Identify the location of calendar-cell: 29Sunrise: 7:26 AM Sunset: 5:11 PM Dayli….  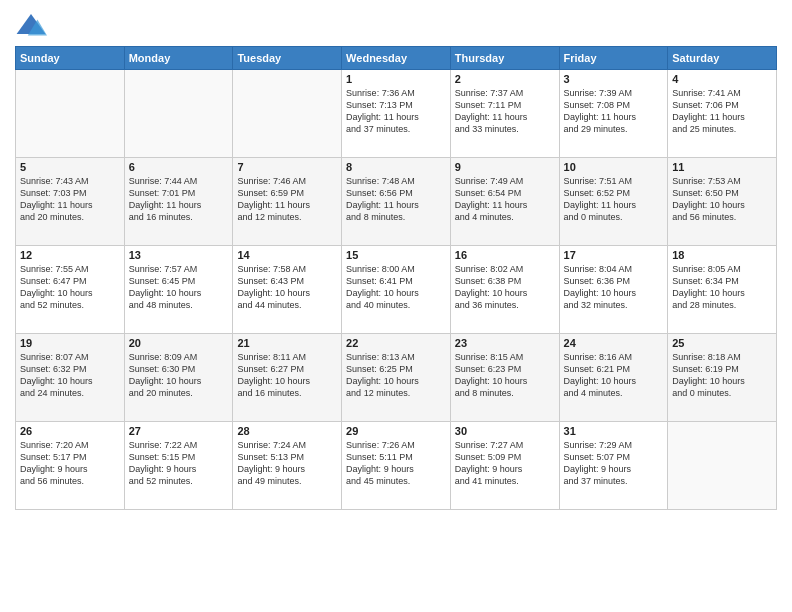
(396, 466).